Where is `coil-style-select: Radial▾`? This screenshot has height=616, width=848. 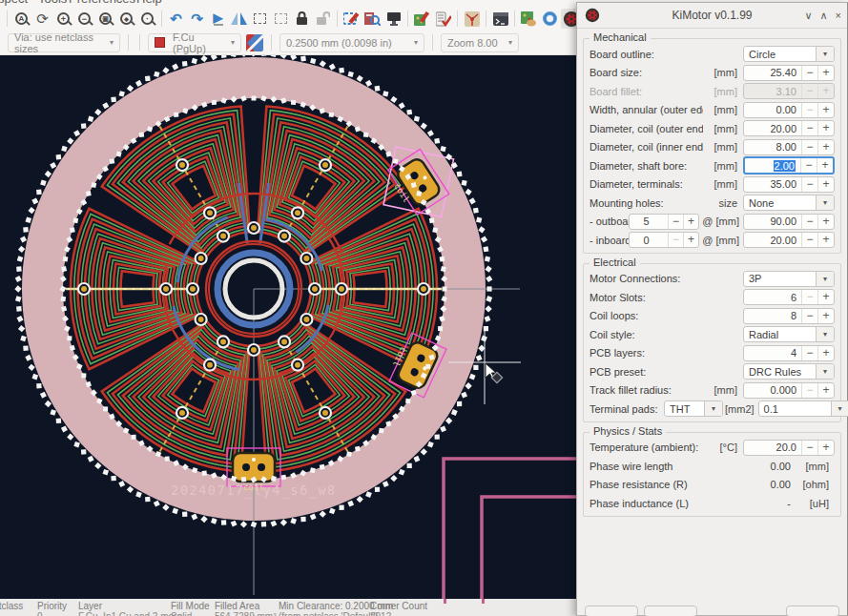
coil-style-select: Radial▾ is located at coordinates (789, 334).